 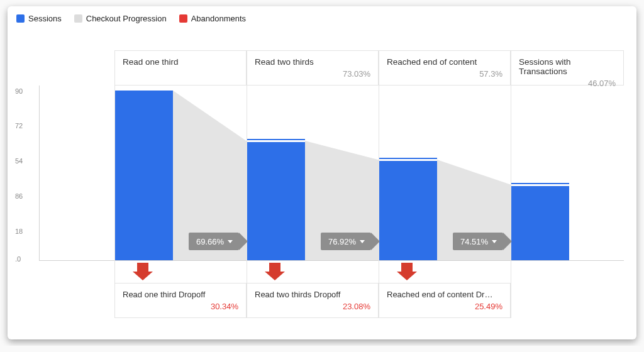 What do you see at coordinates (19, 161) in the screenshot?
I see `axis-tick: 54` at bounding box center [19, 161].